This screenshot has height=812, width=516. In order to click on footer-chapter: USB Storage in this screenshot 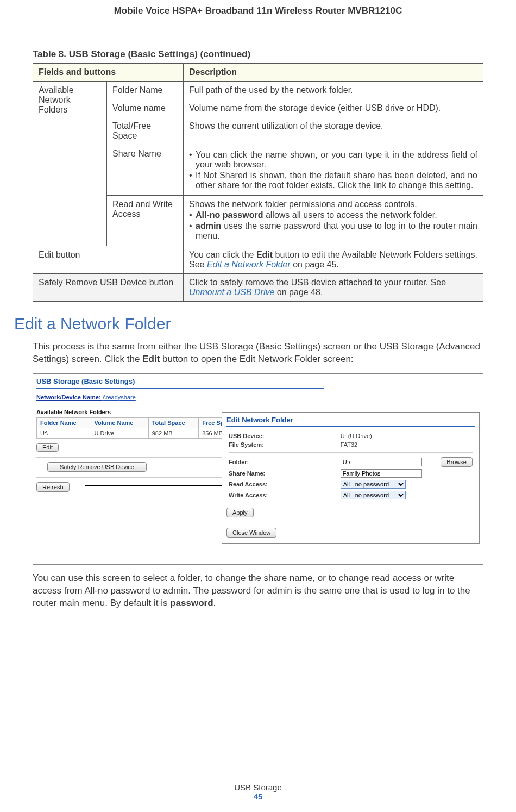, I will do `click(258, 787)`.